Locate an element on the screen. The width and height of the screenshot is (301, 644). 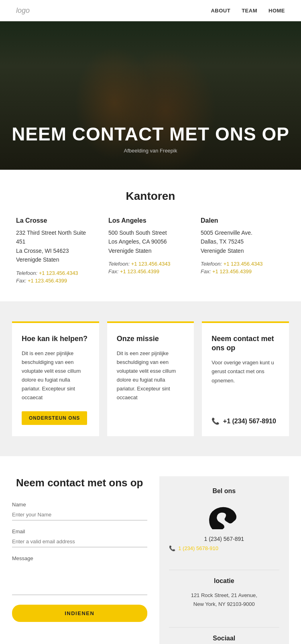
name-input is located at coordinates (79, 515).